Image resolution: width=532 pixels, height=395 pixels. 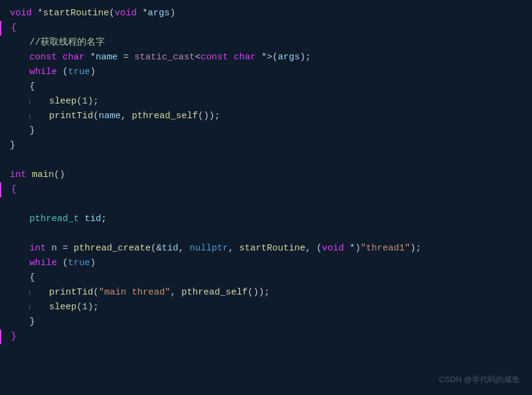 What do you see at coordinates (266, 175) in the screenshot?
I see `code-line-12: int main()` at bounding box center [266, 175].